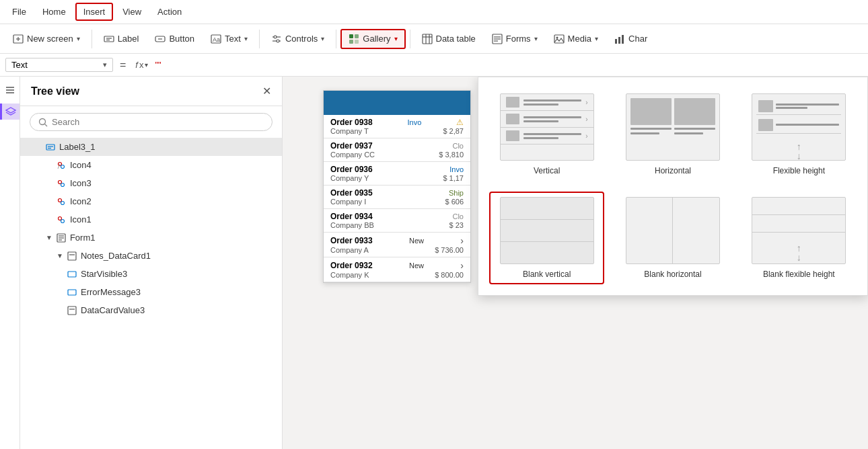 The image size is (868, 449). Describe the element at coordinates (351, 241) in the screenshot. I see `order-name: Order 0933` at that location.